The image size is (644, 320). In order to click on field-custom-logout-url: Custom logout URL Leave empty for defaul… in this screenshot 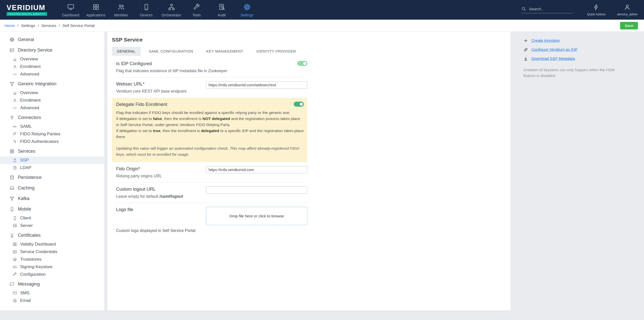, I will do `click(212, 193)`.